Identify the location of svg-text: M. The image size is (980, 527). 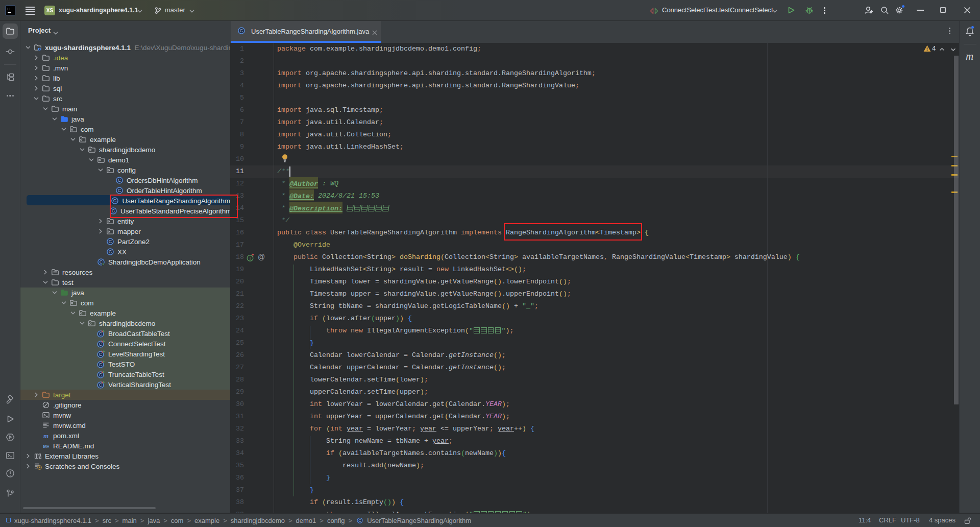
(45, 446).